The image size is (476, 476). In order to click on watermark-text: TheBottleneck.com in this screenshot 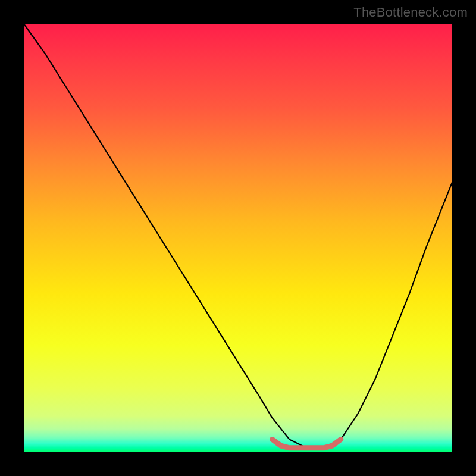, I will do `click(411, 12)`.